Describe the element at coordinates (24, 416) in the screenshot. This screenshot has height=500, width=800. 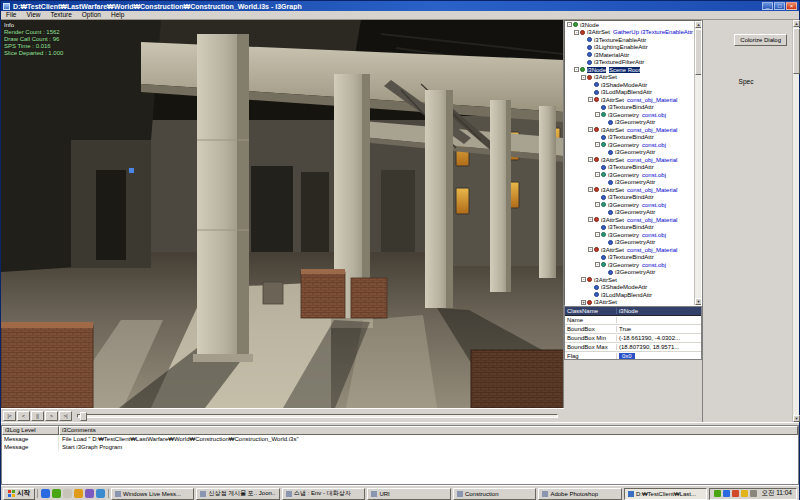
I see `transport-button: <` at that location.